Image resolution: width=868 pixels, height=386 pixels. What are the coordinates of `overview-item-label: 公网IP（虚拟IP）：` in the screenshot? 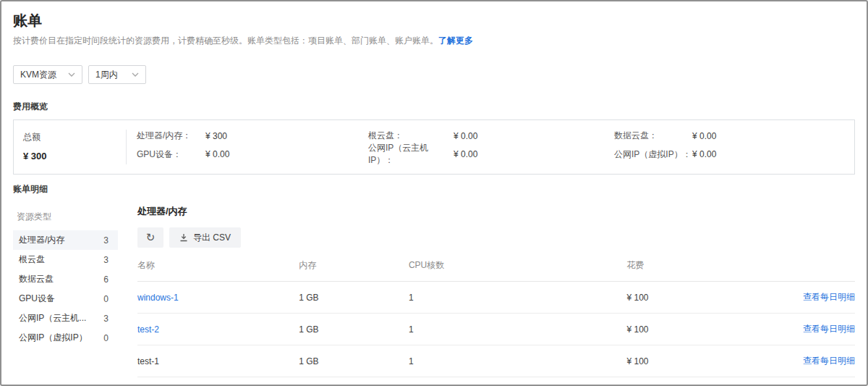 It's located at (653, 155).